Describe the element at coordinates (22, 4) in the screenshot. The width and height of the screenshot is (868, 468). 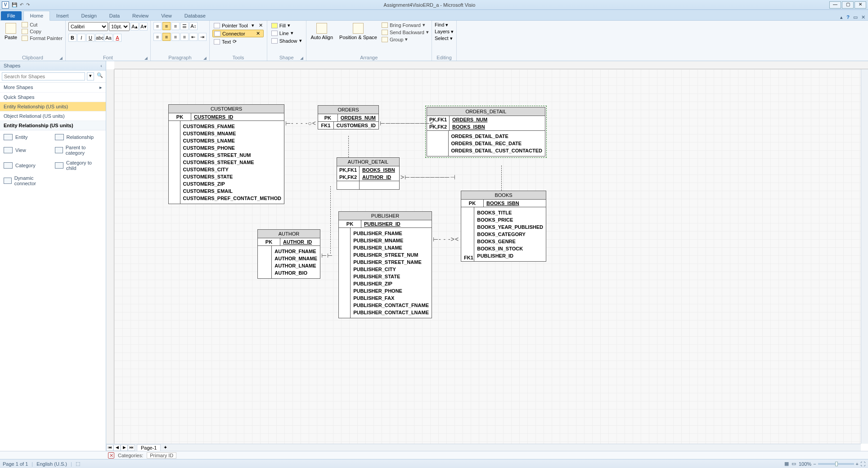
I see `undo-icon: ↶` at that location.